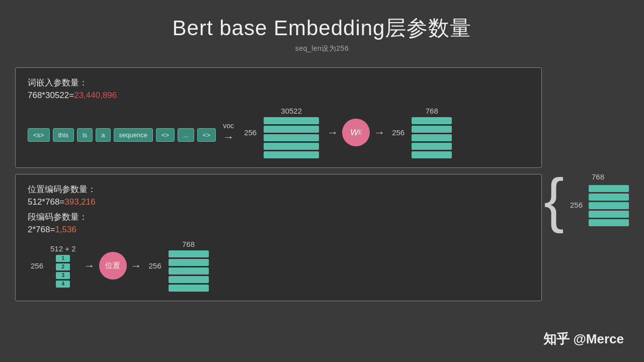 The width and height of the screenshot is (644, 362). Describe the element at coordinates (379, 133) in the screenshot. I see `arrow3: →` at that location.